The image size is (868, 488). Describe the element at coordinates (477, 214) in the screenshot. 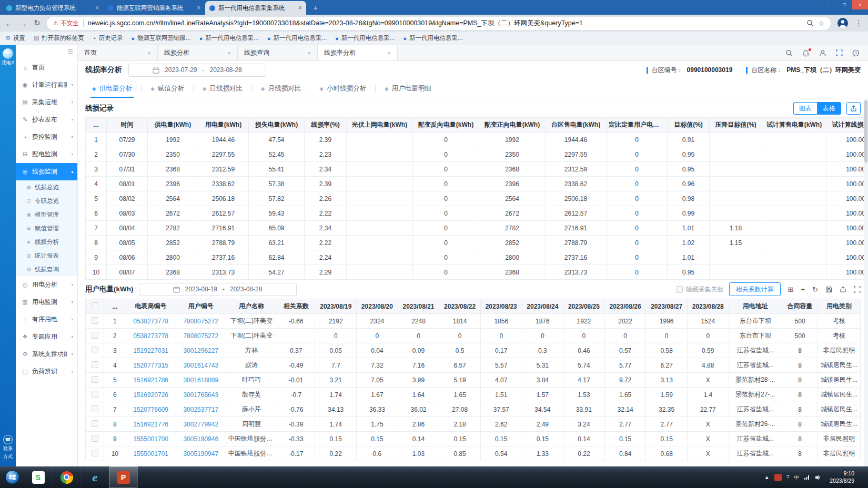

I see `table-row: 608/0326722612.5759.432.22026722612.5700…` at that location.